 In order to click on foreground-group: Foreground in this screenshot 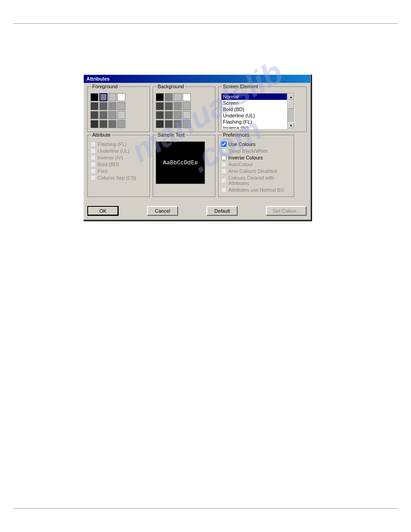, I will do `click(119, 109)`.